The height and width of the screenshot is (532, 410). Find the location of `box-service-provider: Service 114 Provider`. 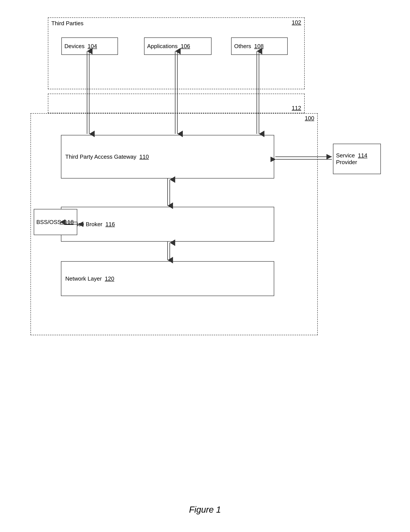

box-service-provider: Service 114 Provider is located at coordinates (357, 159).